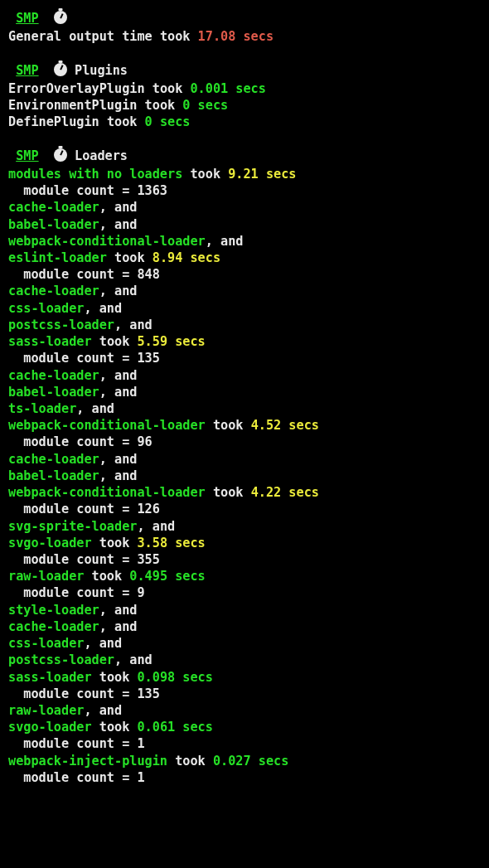 Image resolution: width=489 pixels, height=868 pixels. What do you see at coordinates (244, 425) in the screenshot?
I see `loader-line: webpack-conditional-loader took 4.52 sec…` at bounding box center [244, 425].